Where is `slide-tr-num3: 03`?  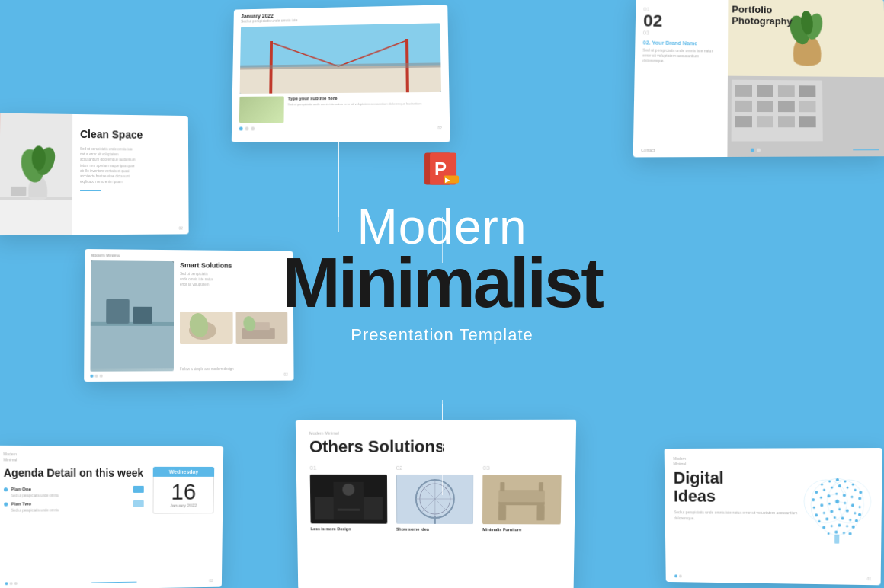
slide-tr-num3: 03 is located at coordinates (681, 33).